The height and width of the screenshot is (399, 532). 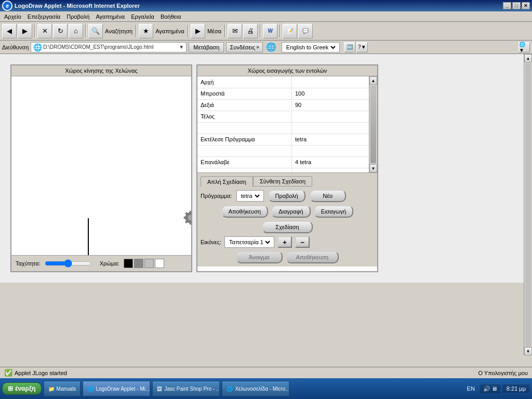 What do you see at coordinates (528, 205) in the screenshot?
I see `main-scrollbar: ▲ ▼` at bounding box center [528, 205].